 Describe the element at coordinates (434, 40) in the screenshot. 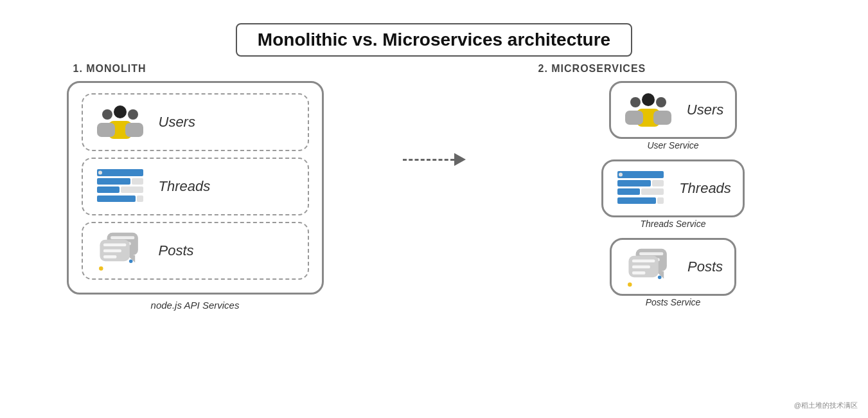

I see `title-box: Monolithic vs. Microservices architectur…` at that location.